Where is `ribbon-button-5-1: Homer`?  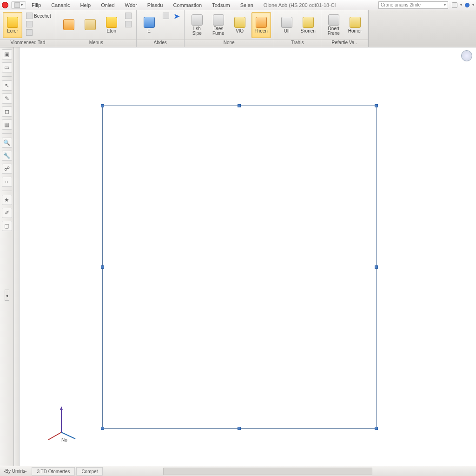 ribbon-button-5-1: Homer is located at coordinates (355, 25).